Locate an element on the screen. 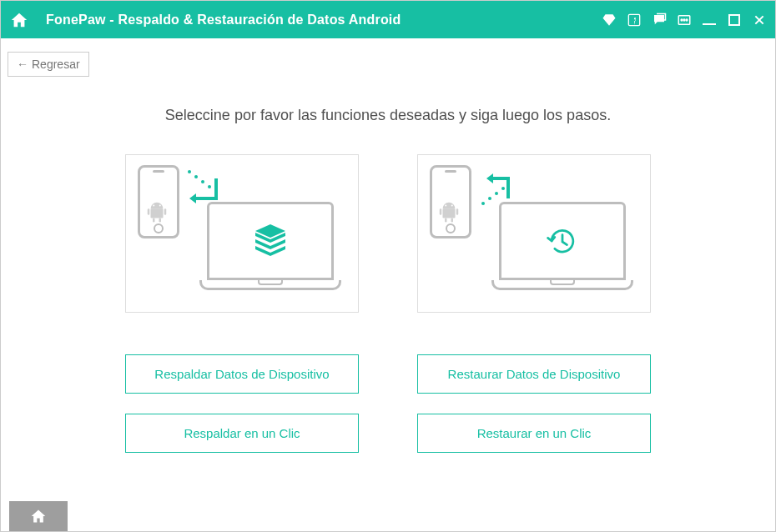  feedback-icon is located at coordinates (659, 20).